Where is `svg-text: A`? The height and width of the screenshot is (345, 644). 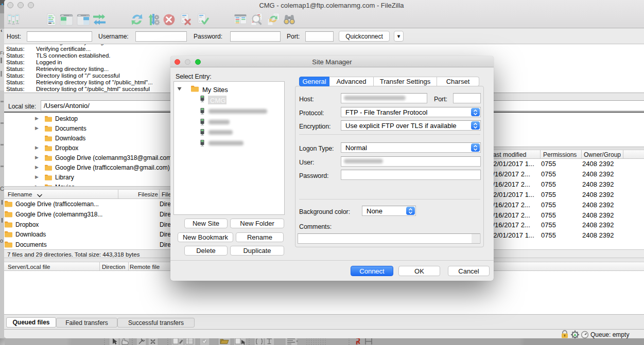
svg-text: A is located at coordinates (575, 335).